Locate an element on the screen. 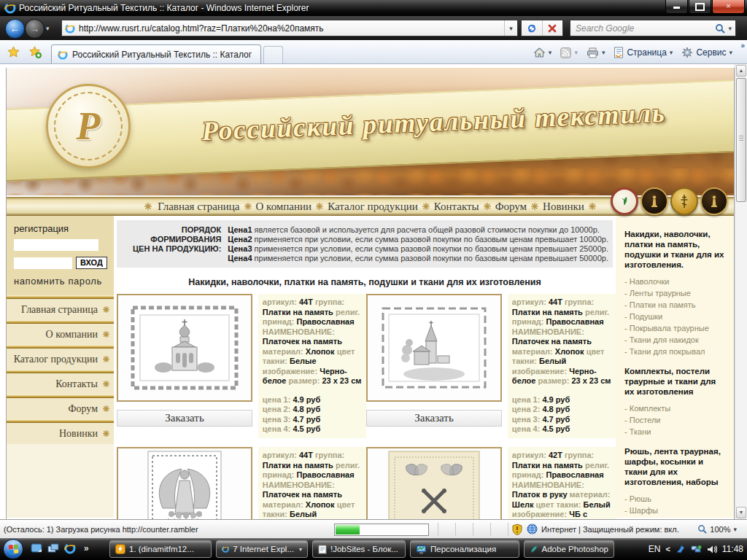 The width and height of the screenshot is (747, 560). nav-link: Форум is located at coordinates (511, 207).